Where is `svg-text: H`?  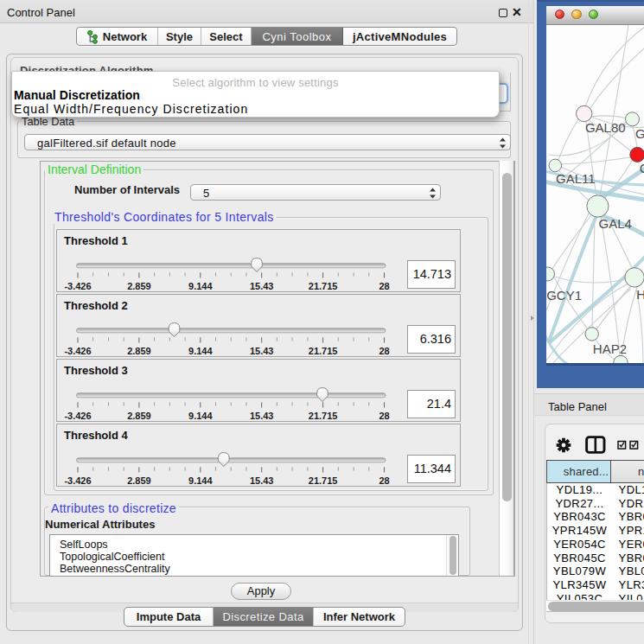 svg-text: H is located at coordinates (640, 294).